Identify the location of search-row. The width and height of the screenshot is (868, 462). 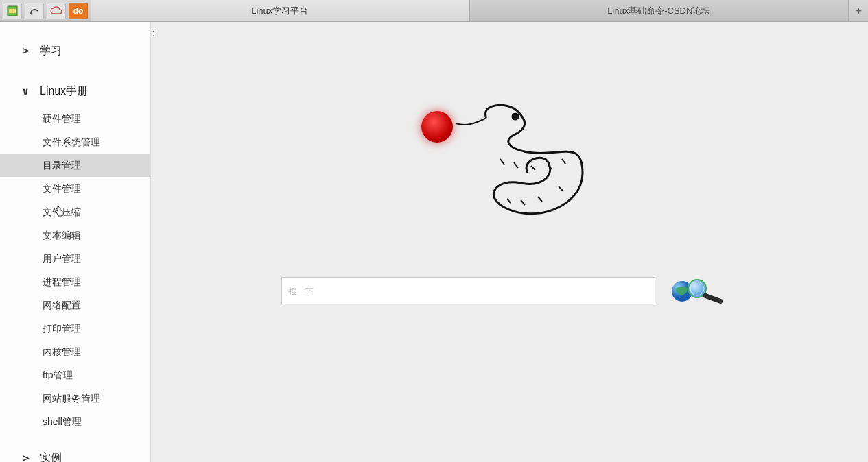
(561, 291).